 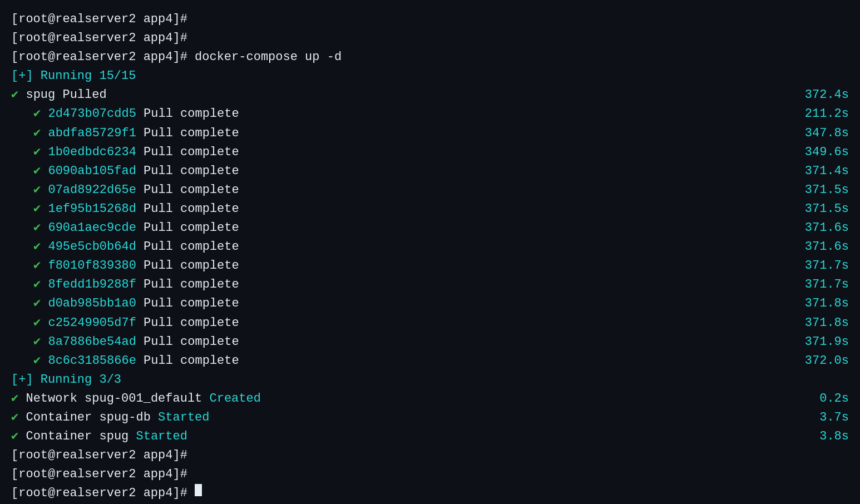 I want to click on terminal-cursor-line: [root@realserver2 app4]#, so click(x=430, y=493).